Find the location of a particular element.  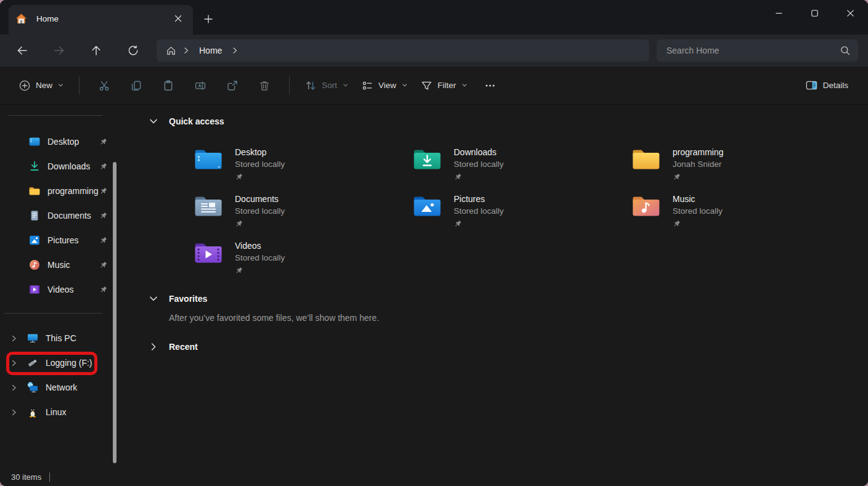

network-icon is located at coordinates (33, 387).